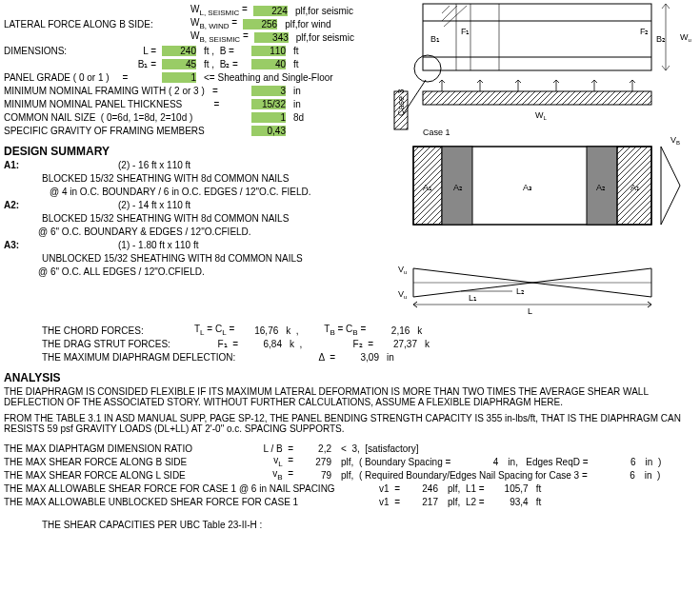  I want to click on TB-value: 2,16, so click(390, 331).